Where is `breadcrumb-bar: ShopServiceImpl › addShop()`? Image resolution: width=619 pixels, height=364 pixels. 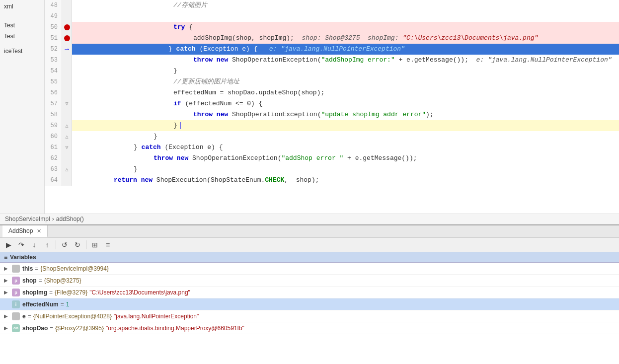
breadcrumb-bar: ShopServiceImpl › addShop() is located at coordinates (310, 219).